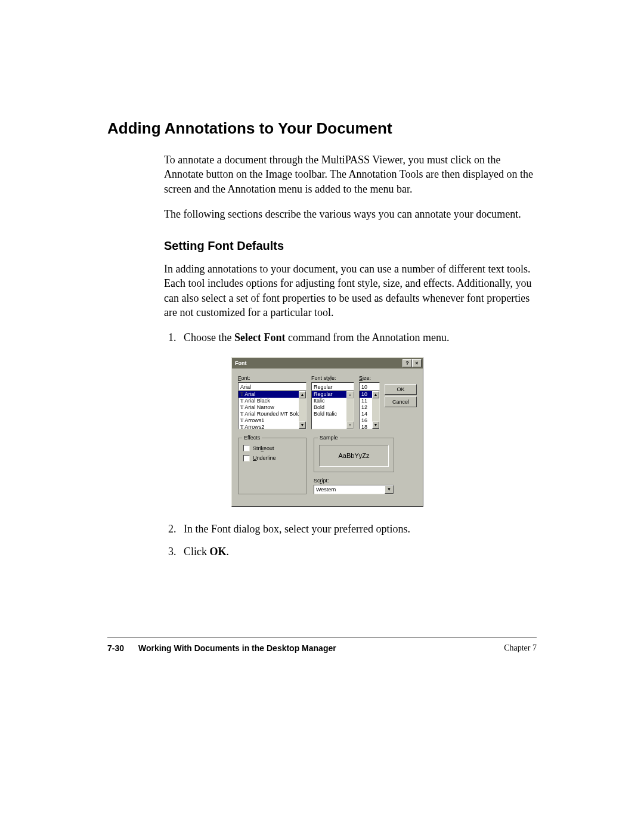 Image resolution: width=644 pixels, height=833 pixels. Describe the element at coordinates (354, 466) in the screenshot. I see `sample-script-column: Sample AaBbYyZz Script: Western ▼` at that location.